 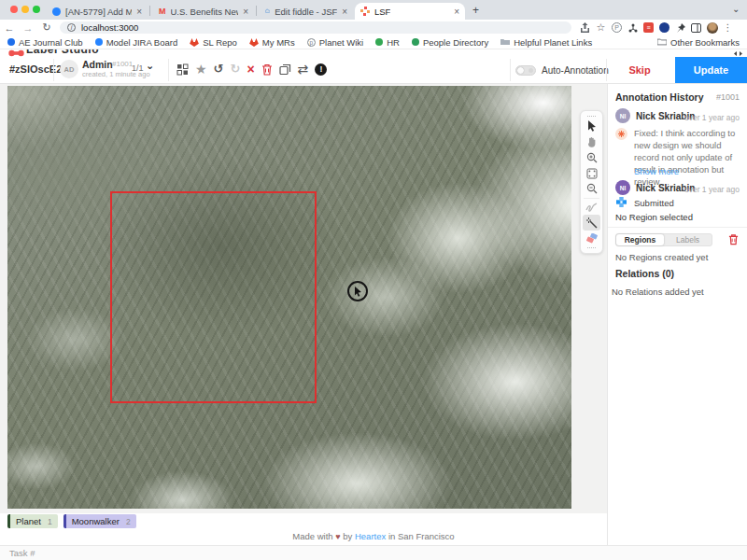 What do you see at coordinates (736, 9) in the screenshot?
I see `tab-search-chevron-icon: ⌄` at bounding box center [736, 9].